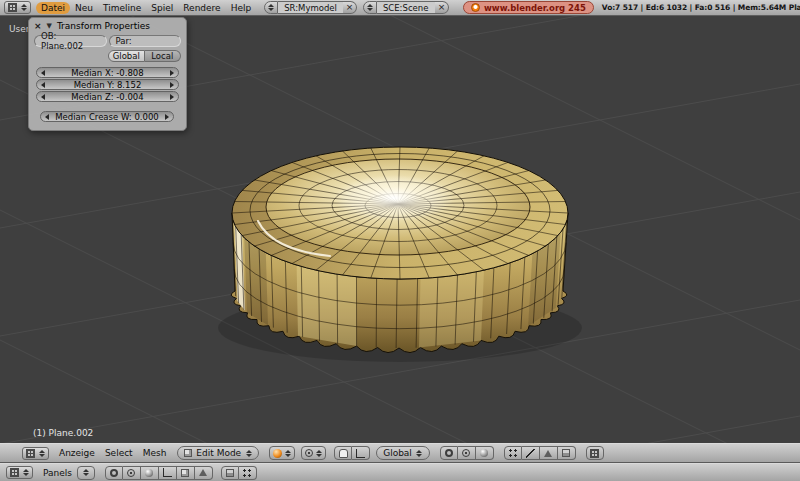 Image resolution: width=800 pixels, height=481 pixels. I want to click on median-z-value: Median Z: -0.004, so click(108, 97).